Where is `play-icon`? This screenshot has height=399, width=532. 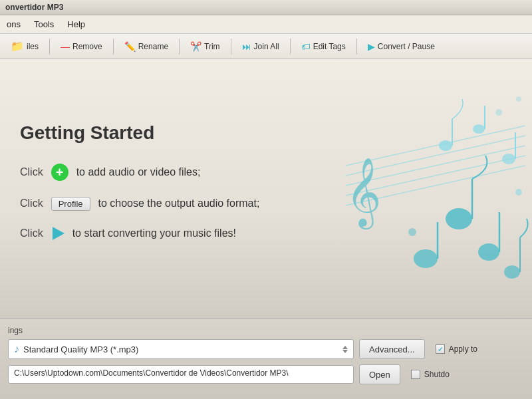
play-icon is located at coordinates (59, 233).